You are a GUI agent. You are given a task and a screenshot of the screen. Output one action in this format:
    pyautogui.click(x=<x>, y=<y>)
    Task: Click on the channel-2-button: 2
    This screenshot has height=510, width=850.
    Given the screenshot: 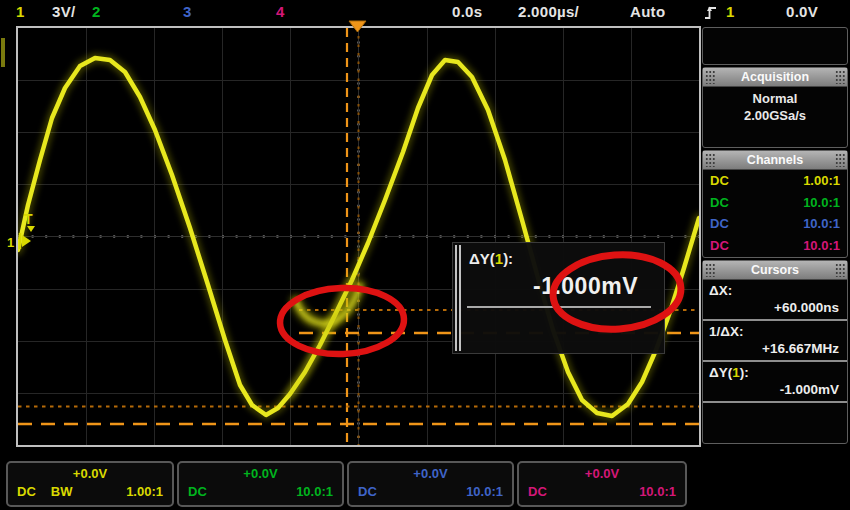 What is the action you would take?
    pyautogui.click(x=96, y=12)
    